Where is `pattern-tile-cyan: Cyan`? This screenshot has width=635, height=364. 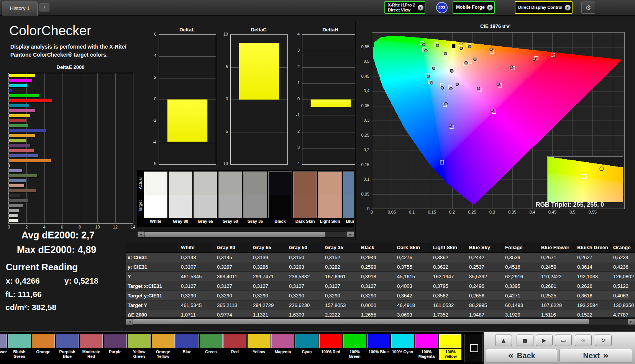
pattern-tile-cyan: Cyan is located at coordinates (307, 347).